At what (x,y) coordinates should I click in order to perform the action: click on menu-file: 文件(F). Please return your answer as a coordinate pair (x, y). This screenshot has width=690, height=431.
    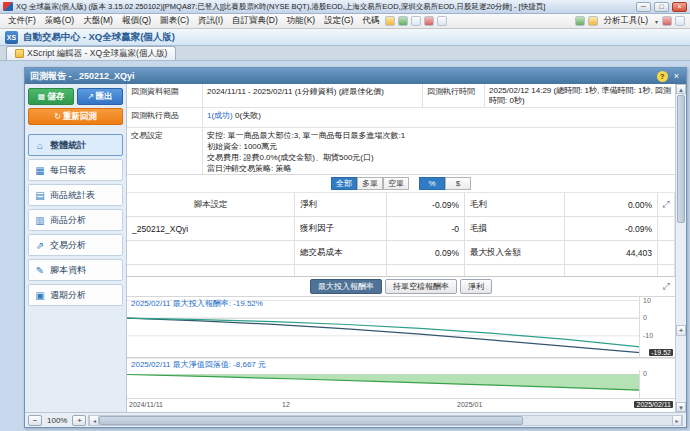
    Looking at the image, I should click on (22, 21).